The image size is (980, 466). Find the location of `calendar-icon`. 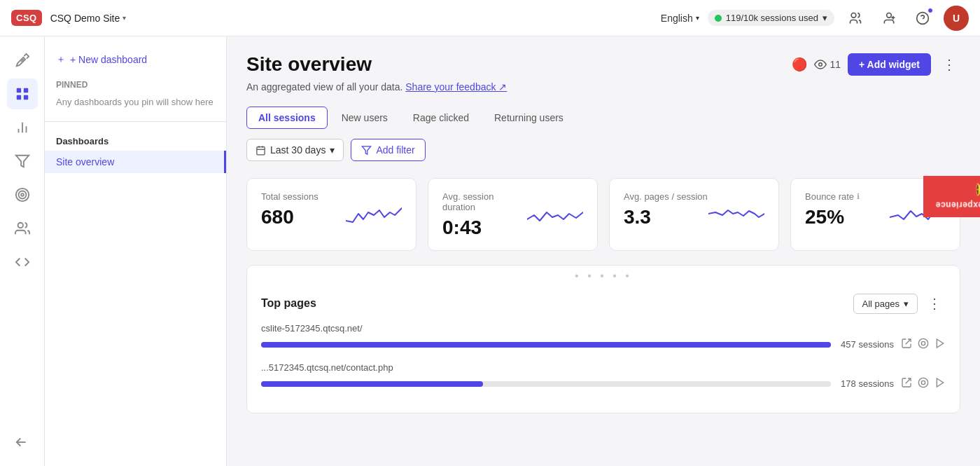

calendar-icon is located at coordinates (260, 150).